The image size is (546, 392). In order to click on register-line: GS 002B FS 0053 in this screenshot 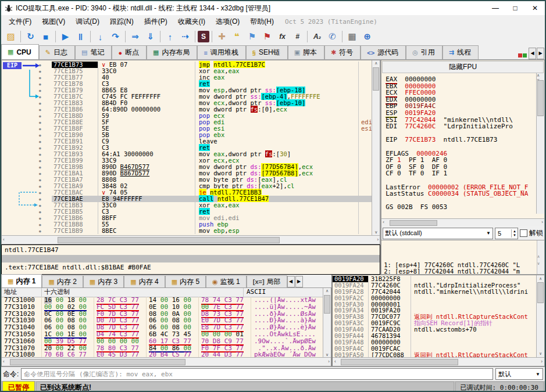, I will do `click(465, 207)`.